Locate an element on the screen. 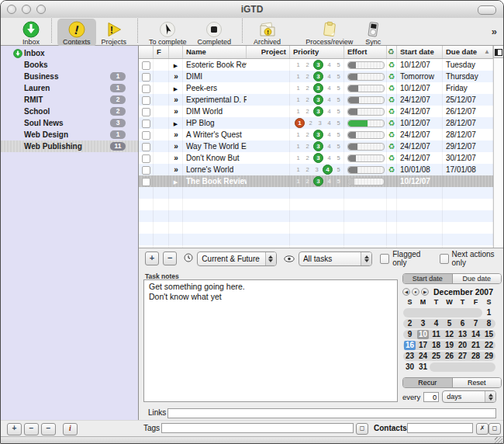  toolbar-item-process-review: Process/review is located at coordinates (329, 33).